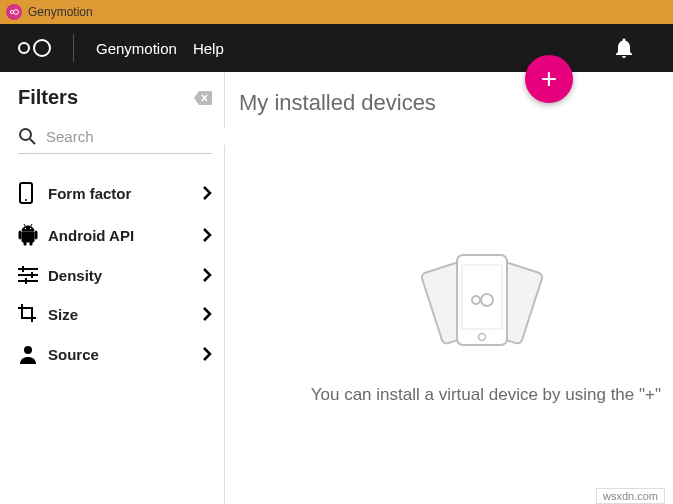 The height and width of the screenshot is (504, 673). I want to click on filter-label: Density, so click(125, 276).